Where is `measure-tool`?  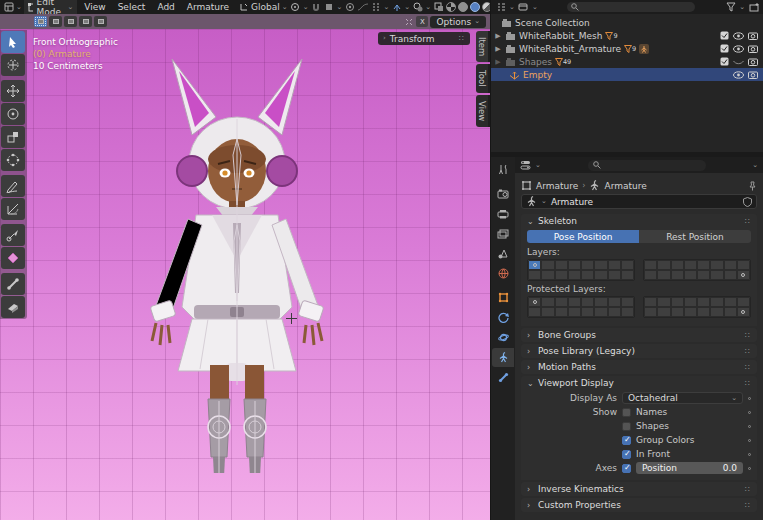 measure-tool is located at coordinates (13, 209).